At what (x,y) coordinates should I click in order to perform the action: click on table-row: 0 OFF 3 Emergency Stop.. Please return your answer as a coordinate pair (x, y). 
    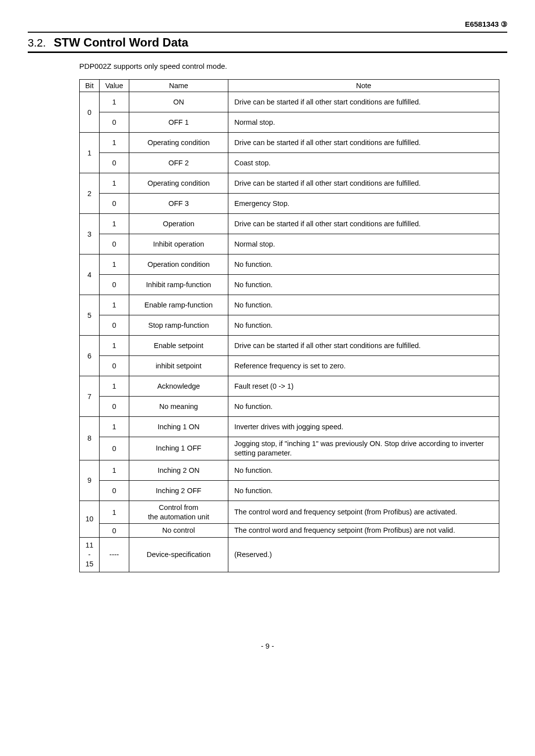
    Looking at the image, I should click on (289, 204).